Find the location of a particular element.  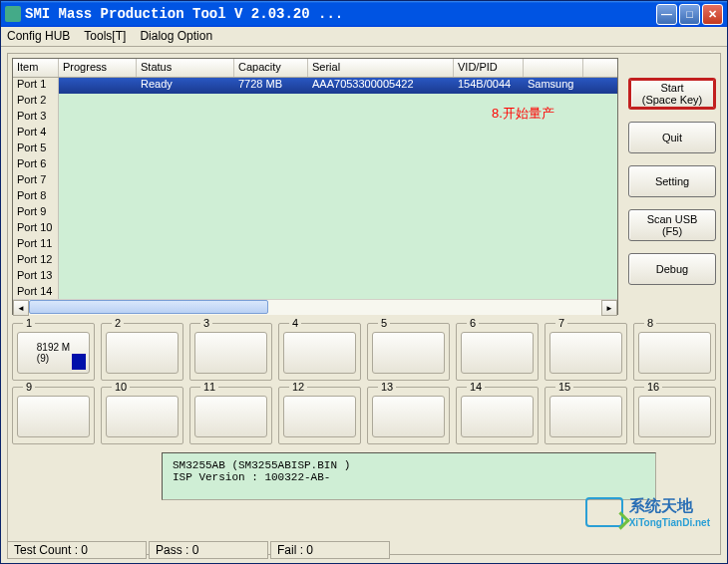

cell-item: Port 10 is located at coordinates (36, 229).